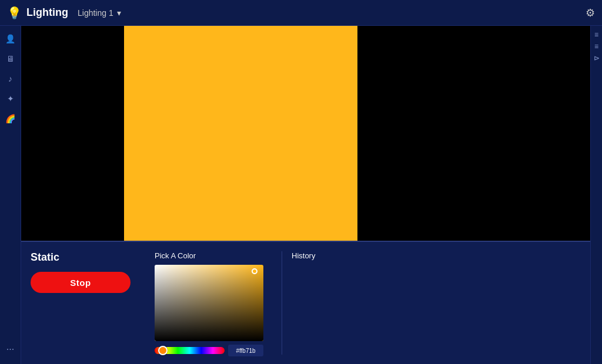  I want to click on hue-slider-thumb, so click(163, 350).